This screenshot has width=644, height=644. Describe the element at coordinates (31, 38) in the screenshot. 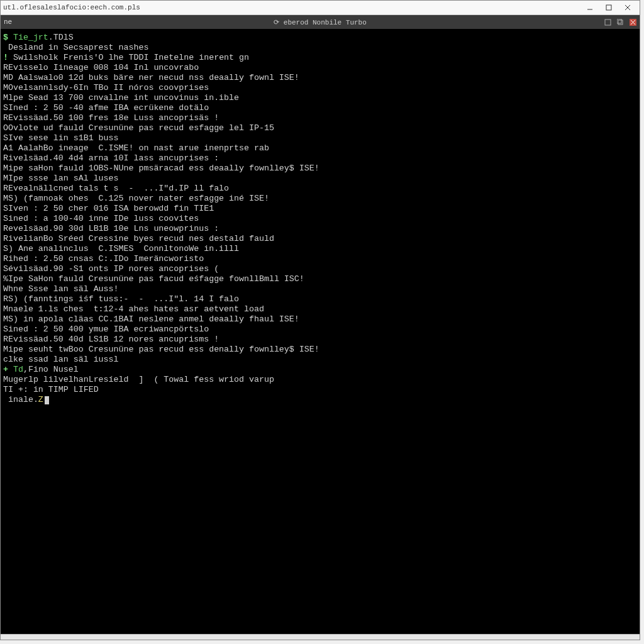

I see `terminal-text: Tie_jrt` at that location.